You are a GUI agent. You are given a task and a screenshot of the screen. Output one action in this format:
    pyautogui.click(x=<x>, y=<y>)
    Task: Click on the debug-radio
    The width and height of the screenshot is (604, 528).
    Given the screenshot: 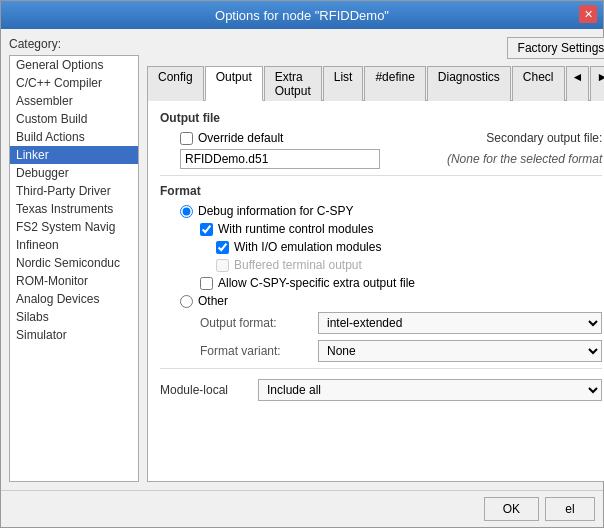 What is the action you would take?
    pyautogui.click(x=186, y=212)
    